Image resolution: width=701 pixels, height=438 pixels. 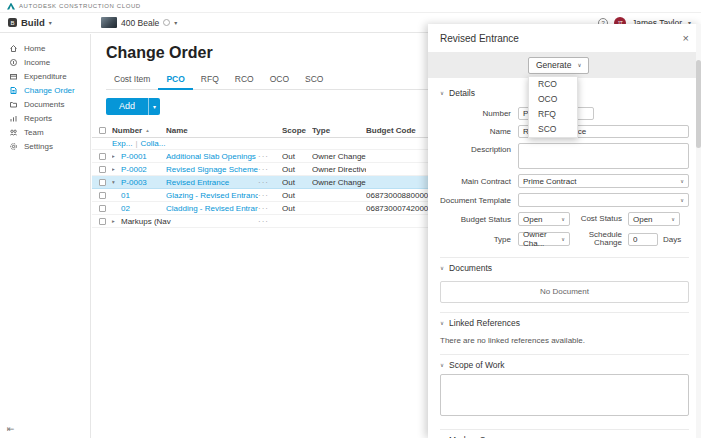 I want to click on name-label: Name, so click(x=479, y=132).